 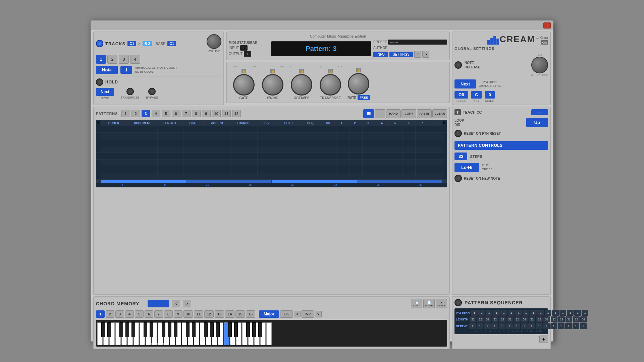 I want to click on loop-dir-button: Up, so click(x=537, y=123).